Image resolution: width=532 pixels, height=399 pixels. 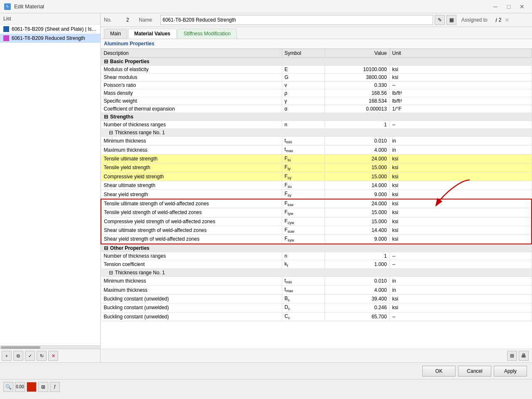 What do you see at coordinates (512, 356) in the screenshot?
I see `table-export-btn: ⊞` at bounding box center [512, 356].